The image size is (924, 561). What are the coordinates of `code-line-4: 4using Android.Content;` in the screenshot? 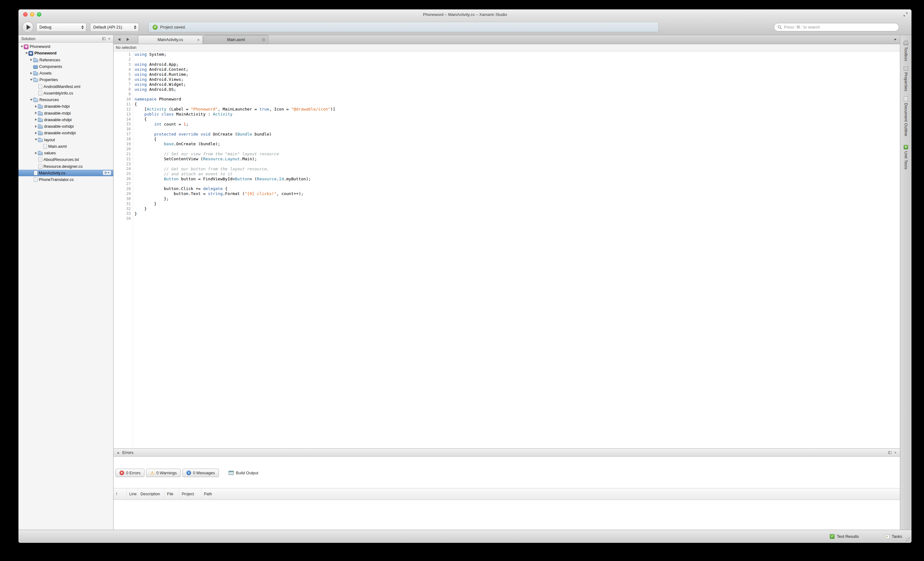 It's located at (507, 70).